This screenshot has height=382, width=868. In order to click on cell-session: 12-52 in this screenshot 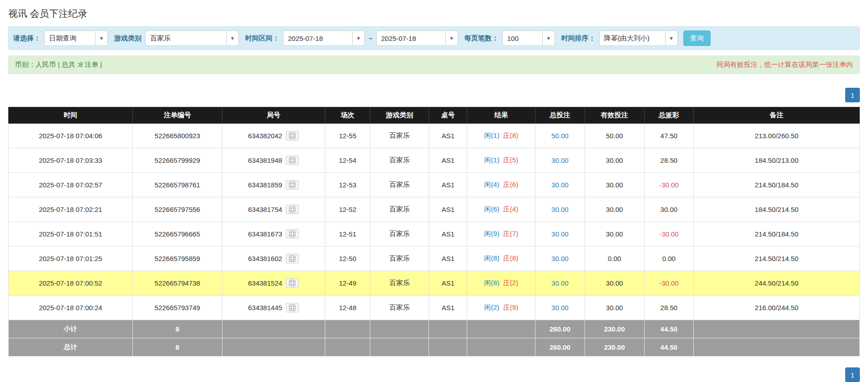, I will do `click(348, 210)`.